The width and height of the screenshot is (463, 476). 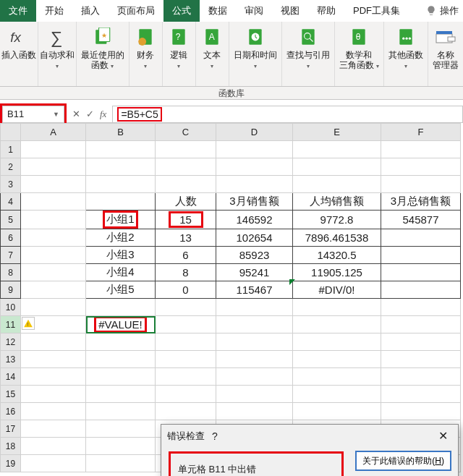 What do you see at coordinates (33, 114) in the screenshot?
I see `name-box: B11 ▼` at bounding box center [33, 114].